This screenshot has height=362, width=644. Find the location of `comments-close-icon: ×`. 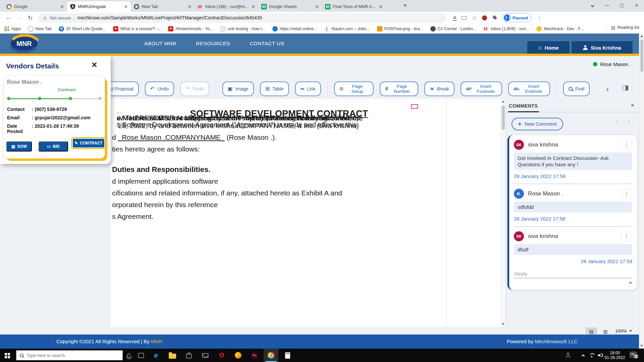

comments-close-icon: × is located at coordinates (633, 105).